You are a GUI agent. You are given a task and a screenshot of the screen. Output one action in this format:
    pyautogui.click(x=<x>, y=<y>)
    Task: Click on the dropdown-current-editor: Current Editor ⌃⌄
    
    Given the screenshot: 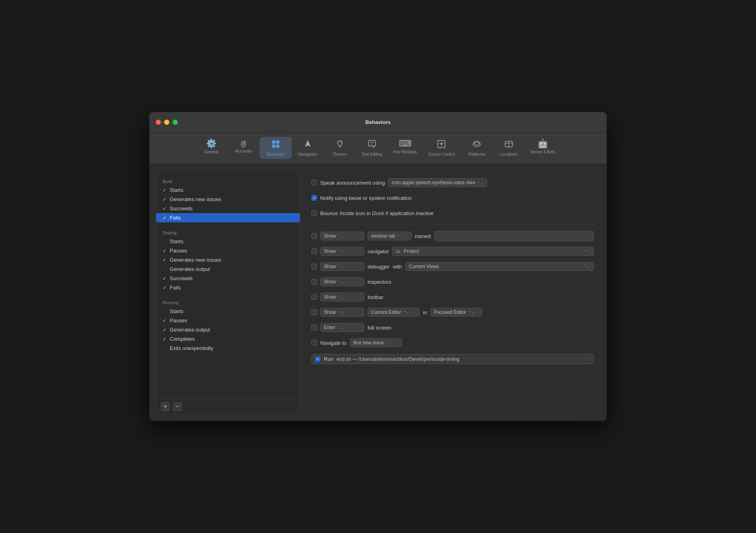 What is the action you would take?
    pyautogui.click(x=394, y=312)
    